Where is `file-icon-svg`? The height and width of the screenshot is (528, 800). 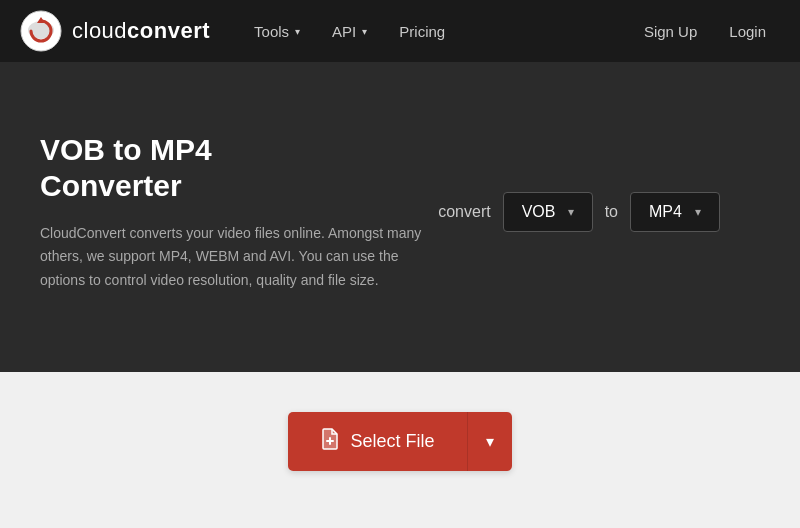 file-icon-svg is located at coordinates (330, 439).